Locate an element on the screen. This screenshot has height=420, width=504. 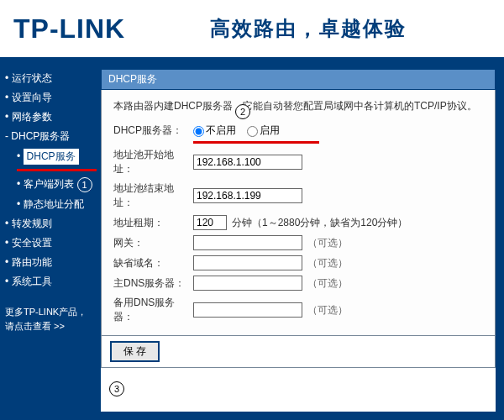
annotation-2: 2 is located at coordinates (243, 112).